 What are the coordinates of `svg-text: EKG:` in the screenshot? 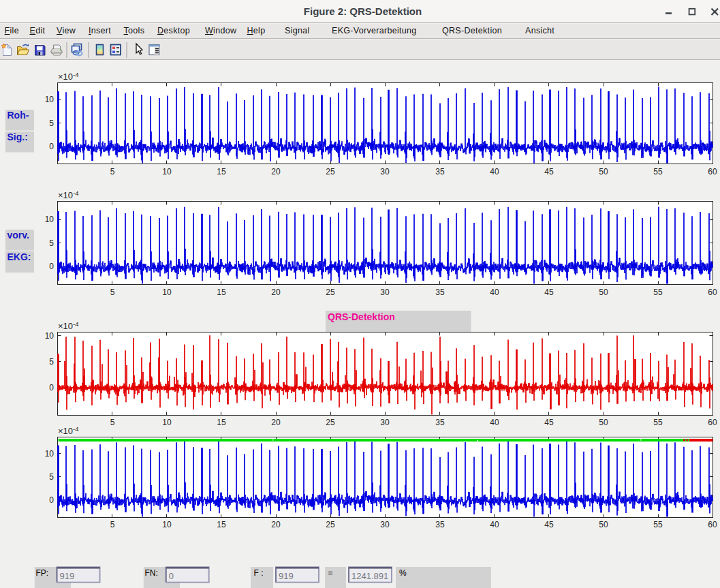 It's located at (19, 257).